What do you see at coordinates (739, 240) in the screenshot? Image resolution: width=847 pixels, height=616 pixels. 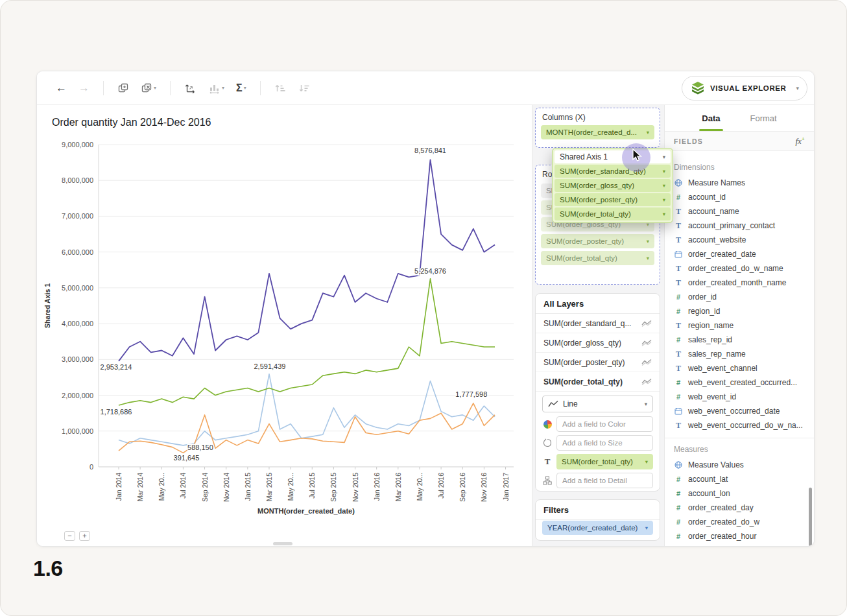 I see `field-item: Taccount_website` at bounding box center [739, 240].